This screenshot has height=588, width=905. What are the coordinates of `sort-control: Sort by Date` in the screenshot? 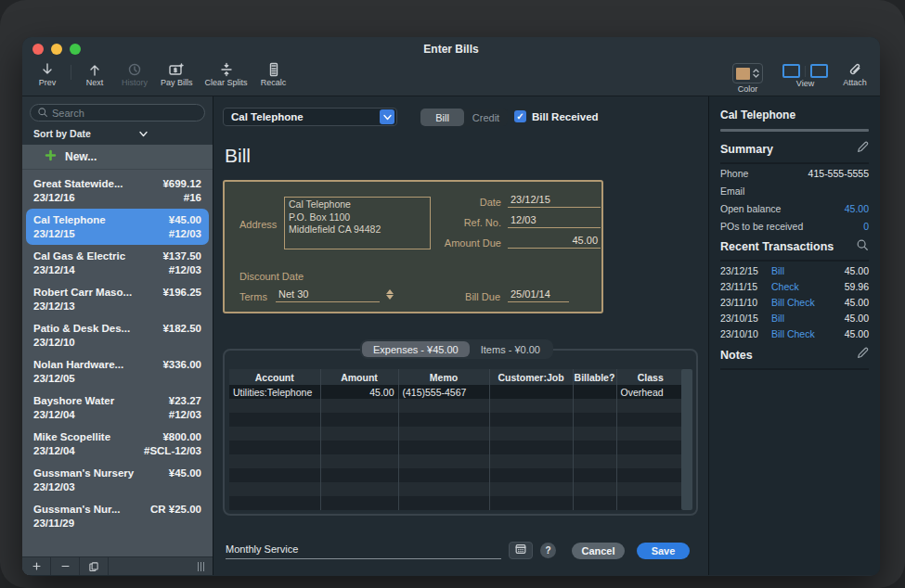 It's located at (117, 134).